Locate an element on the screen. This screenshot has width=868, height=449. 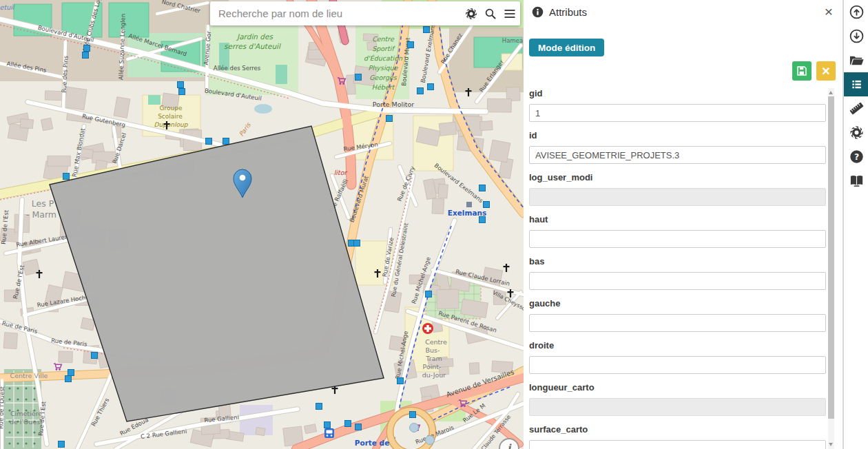
save-button is located at coordinates (802, 71).